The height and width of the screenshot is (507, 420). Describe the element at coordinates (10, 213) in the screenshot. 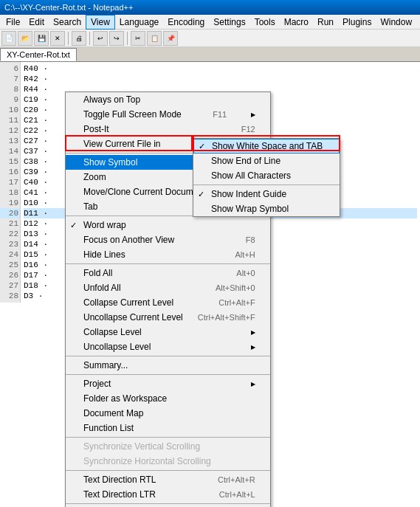

I see `ln-20: 20` at that location.